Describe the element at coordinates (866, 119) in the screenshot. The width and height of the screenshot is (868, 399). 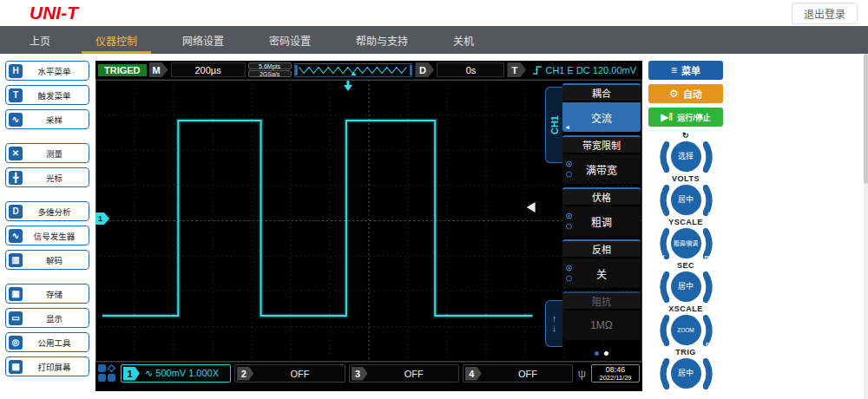
I see `scrollbar-thumb` at that location.